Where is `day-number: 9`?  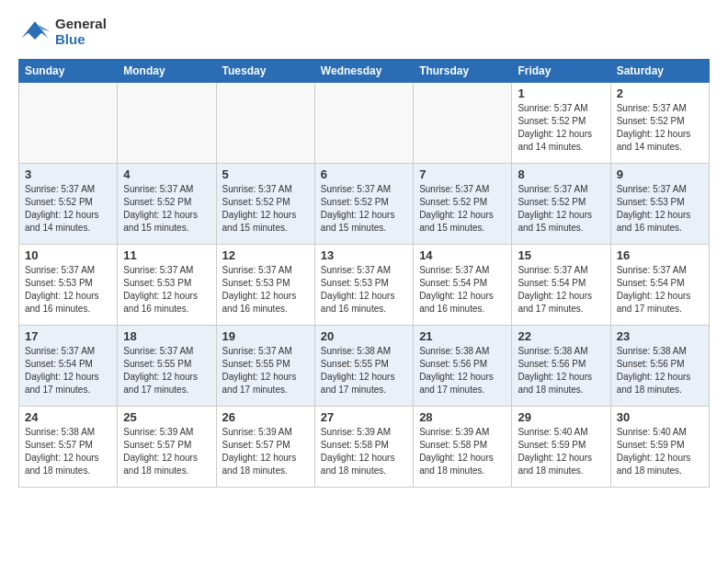 day-number: 9 is located at coordinates (660, 175).